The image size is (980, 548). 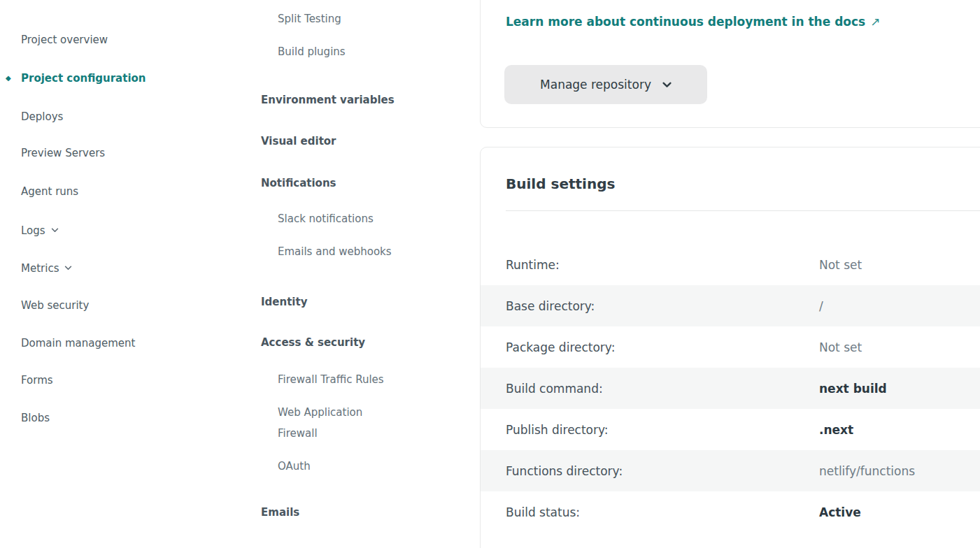 What do you see at coordinates (64, 40) in the screenshot?
I see `sidebar-item-project-overview: Project overview` at bounding box center [64, 40].